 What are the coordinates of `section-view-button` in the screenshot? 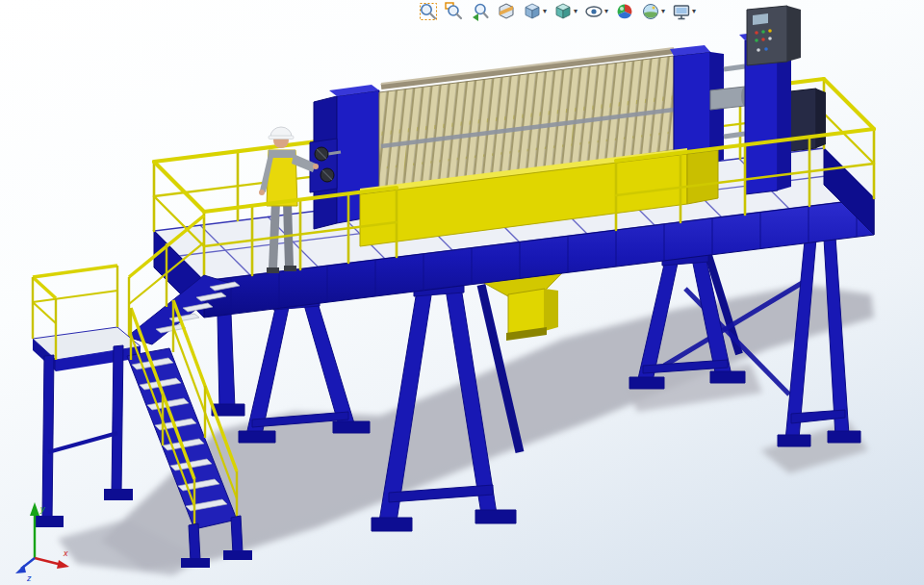 It's located at (506, 12).